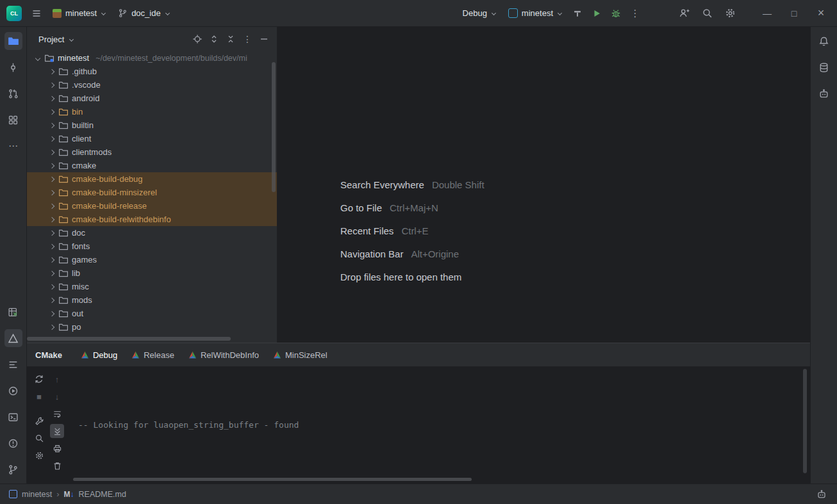  I want to click on hide-panel-button, so click(264, 39).